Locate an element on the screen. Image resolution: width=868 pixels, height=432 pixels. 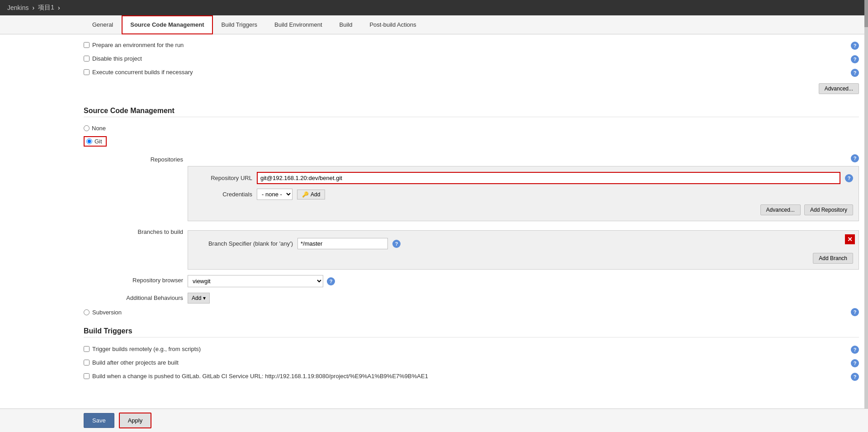
advanced-button: Advanced... is located at coordinates (839, 89).